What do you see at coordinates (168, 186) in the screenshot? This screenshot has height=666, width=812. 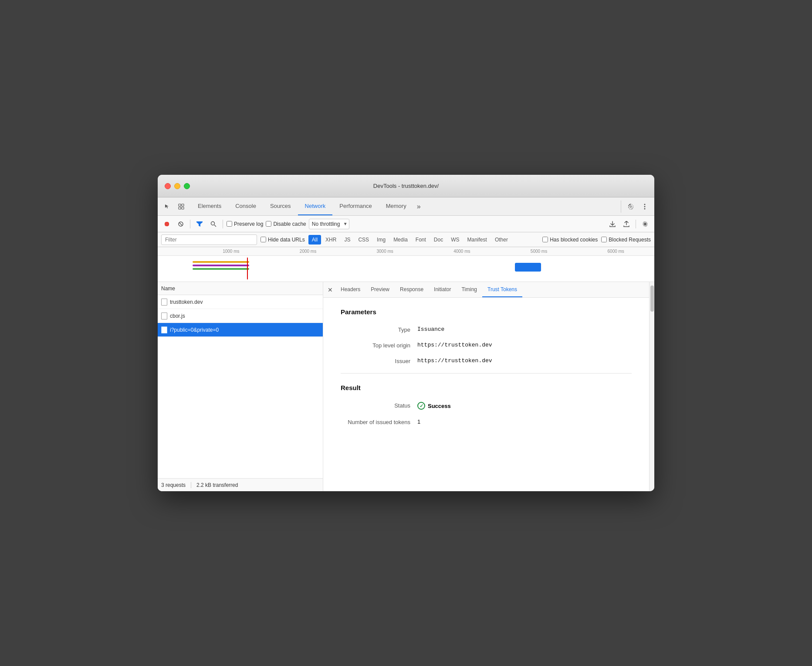 I see `close-button` at bounding box center [168, 186].